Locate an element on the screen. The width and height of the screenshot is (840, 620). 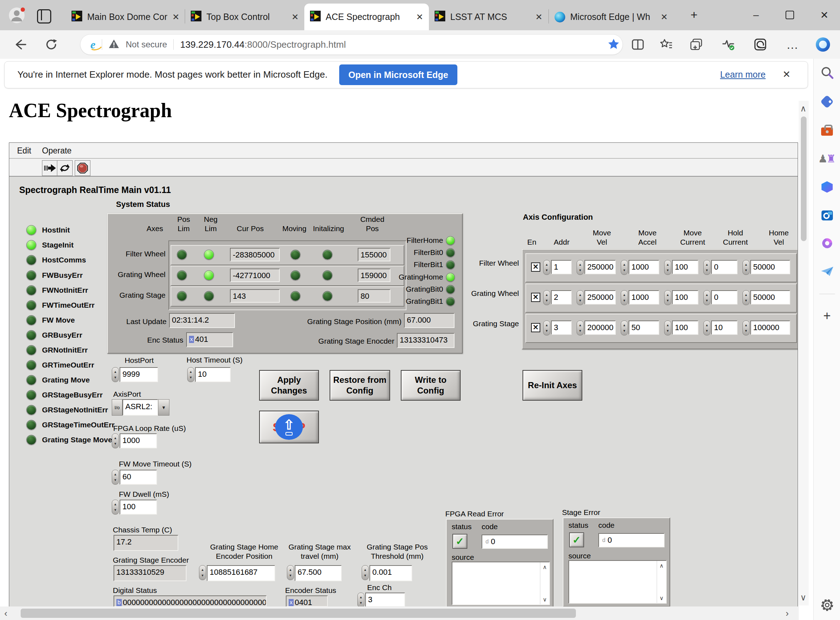
write-to-config-button: Write to Config is located at coordinates (430, 385).